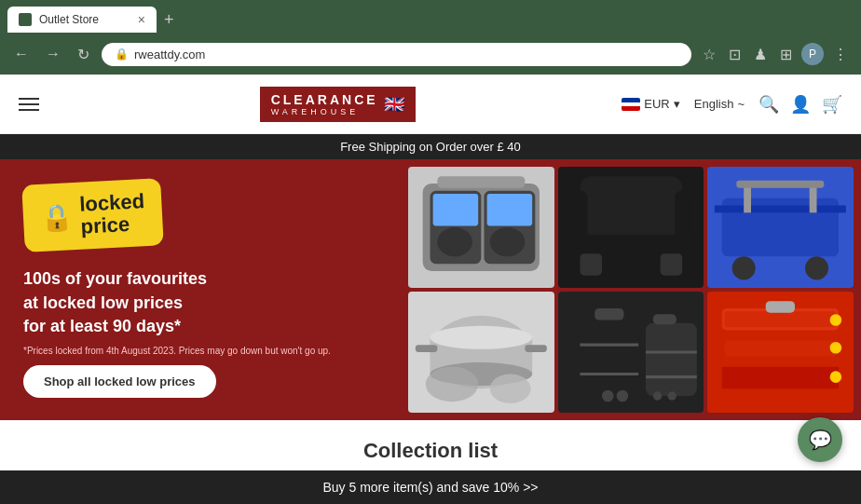  Describe the element at coordinates (92, 215) in the screenshot. I see `locked-price-badge: 🔒 locked price` at that location.